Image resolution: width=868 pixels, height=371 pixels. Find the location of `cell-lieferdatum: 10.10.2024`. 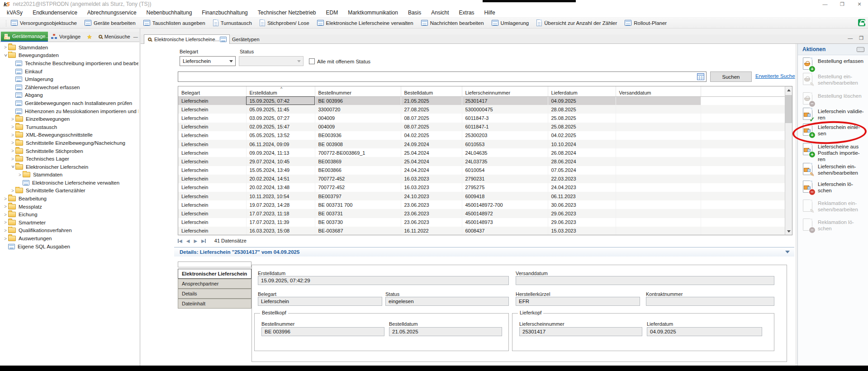

cell-lieferdatum: 10.10.2024 is located at coordinates (582, 144).